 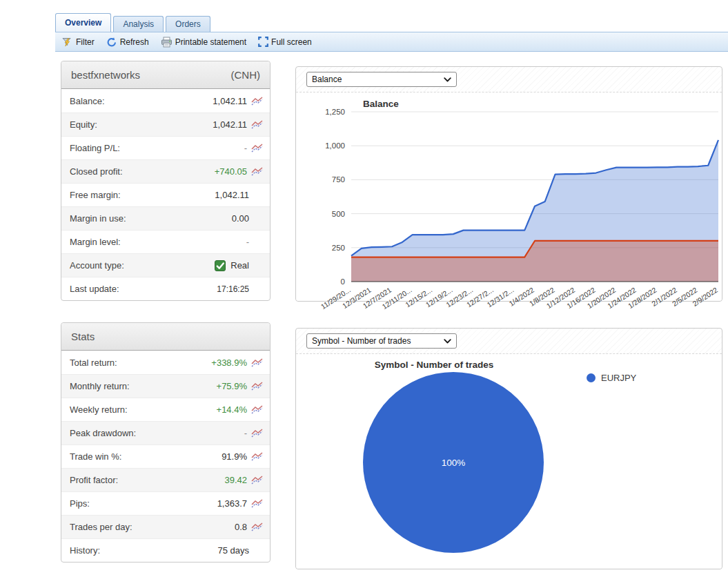 I want to click on row-label: Trade win %:, so click(x=95, y=457).